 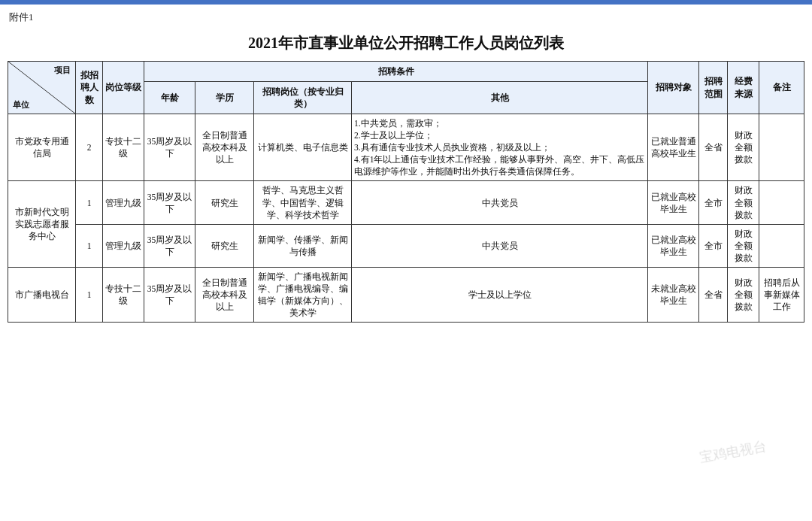 What do you see at coordinates (674, 147) in the screenshot?
I see `target-cell: 已就业普通高校毕业生` at bounding box center [674, 147].